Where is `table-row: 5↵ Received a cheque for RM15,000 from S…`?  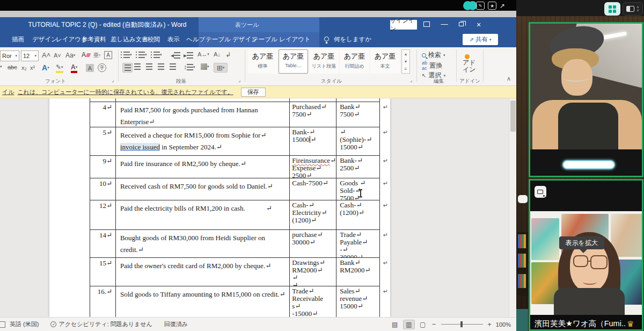 table-row: 5↵ Received a cheque for RM15,000 from S… is located at coordinates (235, 142).